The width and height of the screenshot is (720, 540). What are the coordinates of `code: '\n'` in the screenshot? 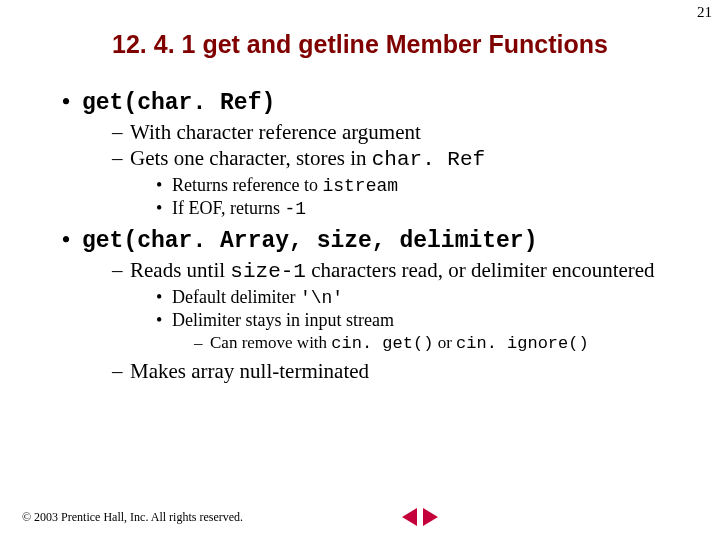 It's located at (322, 298).